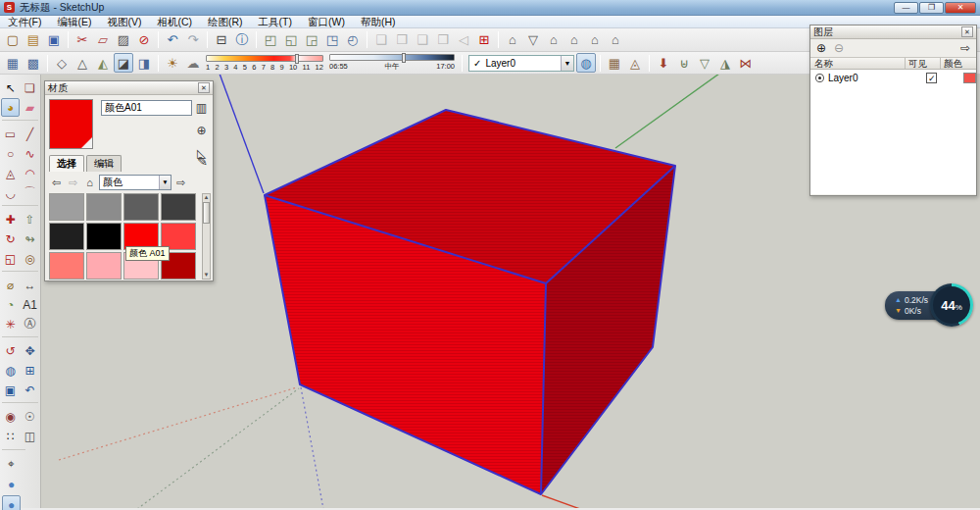  I want to click on create-material-icon: ⊕, so click(202, 129).